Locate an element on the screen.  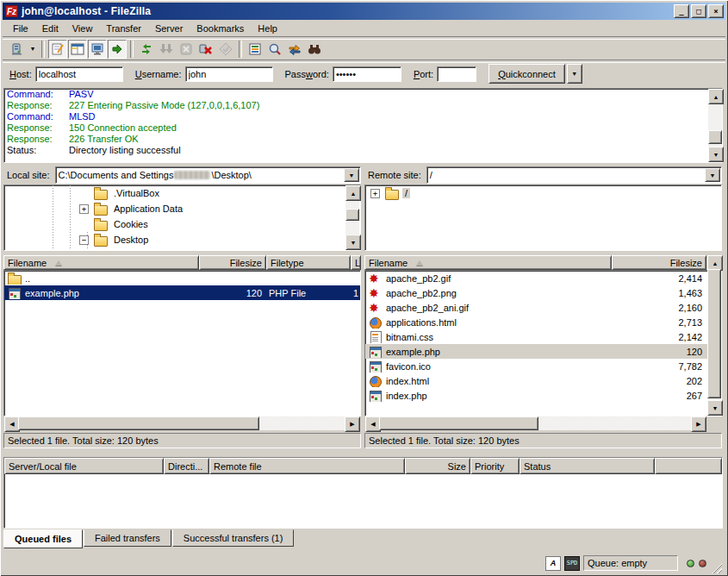
password-input is located at coordinates (367, 74).